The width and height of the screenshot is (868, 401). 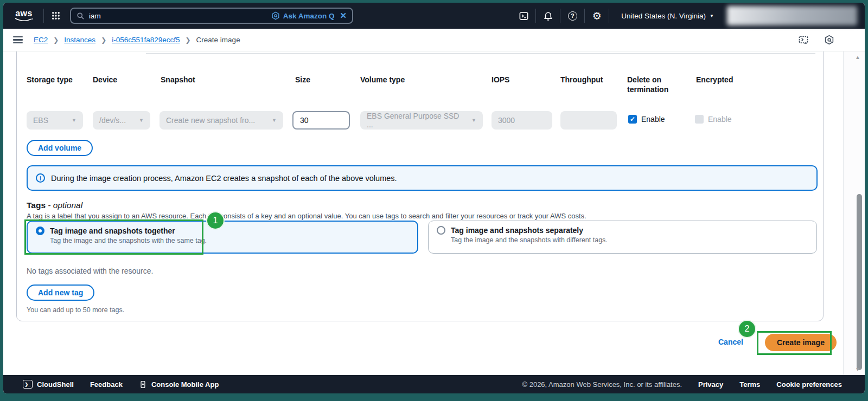 What do you see at coordinates (792, 16) in the screenshot?
I see `account-menu-redacted` at bounding box center [792, 16].